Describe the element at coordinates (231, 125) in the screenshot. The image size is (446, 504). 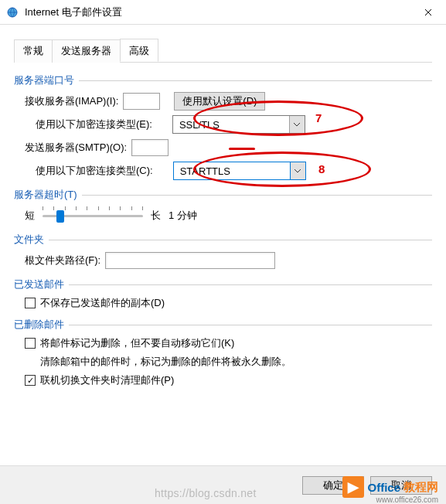
I see `imap-encryption-value: SSL/TLS` at that location.